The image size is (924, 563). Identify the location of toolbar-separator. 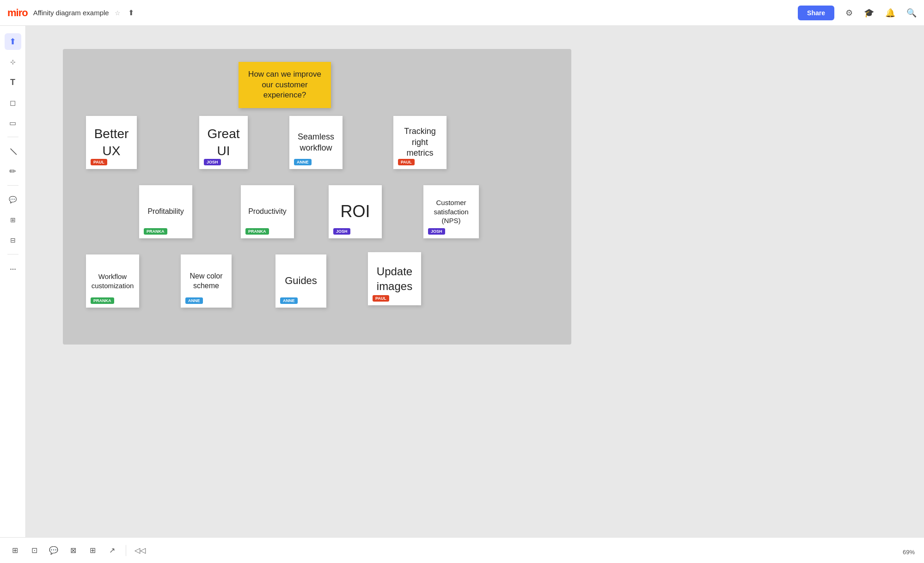
(13, 137).